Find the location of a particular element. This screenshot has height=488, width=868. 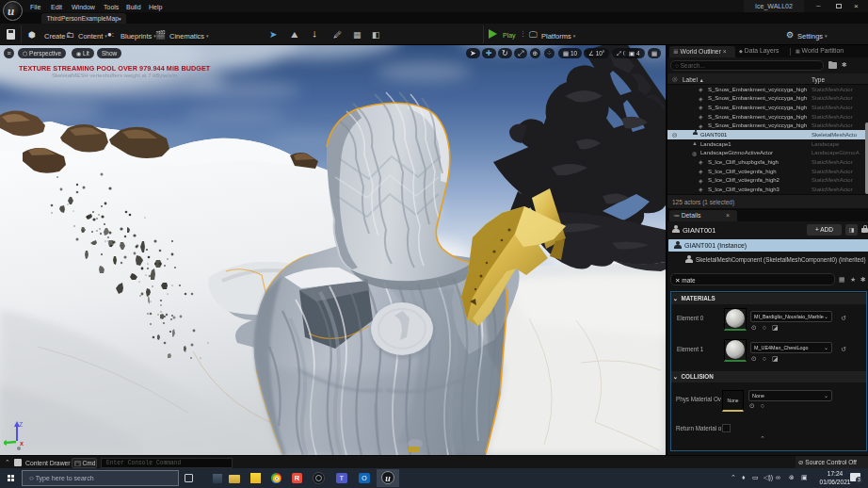

svg-text: x is located at coordinates (22, 443).